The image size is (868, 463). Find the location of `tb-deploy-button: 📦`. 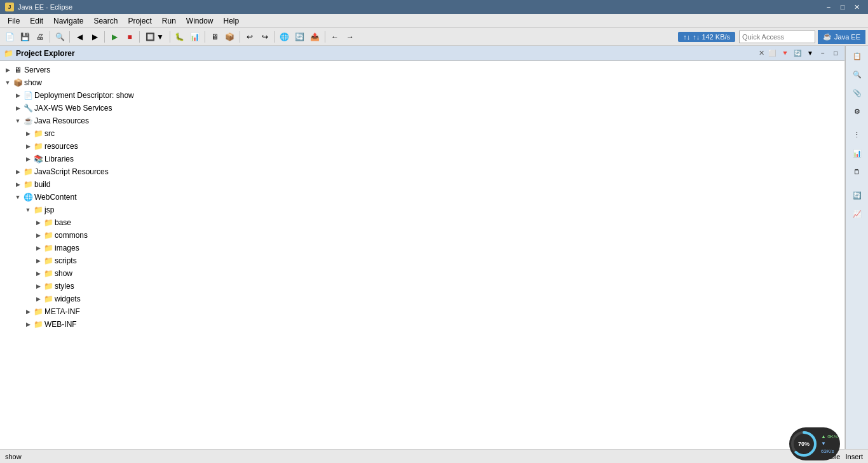

tb-deploy-button: 📦 is located at coordinates (230, 37).